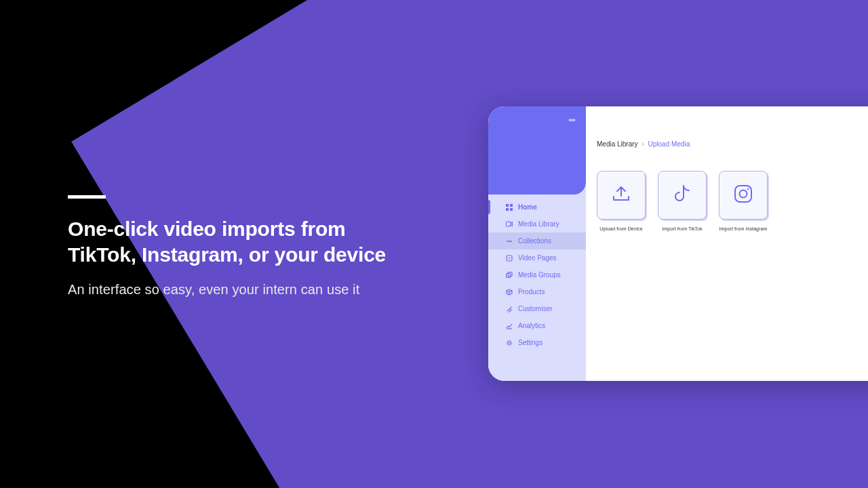  What do you see at coordinates (532, 291) in the screenshot?
I see `sidebar-item-label: Products` at bounding box center [532, 291].